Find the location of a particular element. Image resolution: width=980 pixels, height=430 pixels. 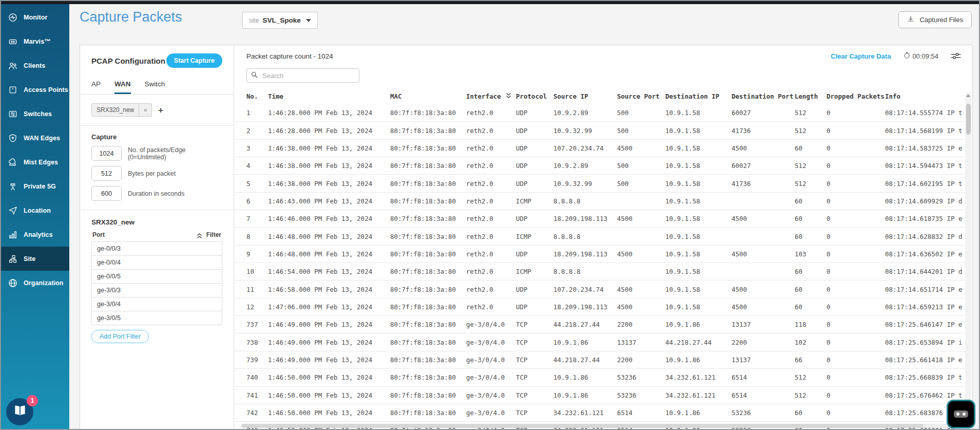

packet-cell: 08:17:14.618735 IP e is located at coordinates (925, 219).